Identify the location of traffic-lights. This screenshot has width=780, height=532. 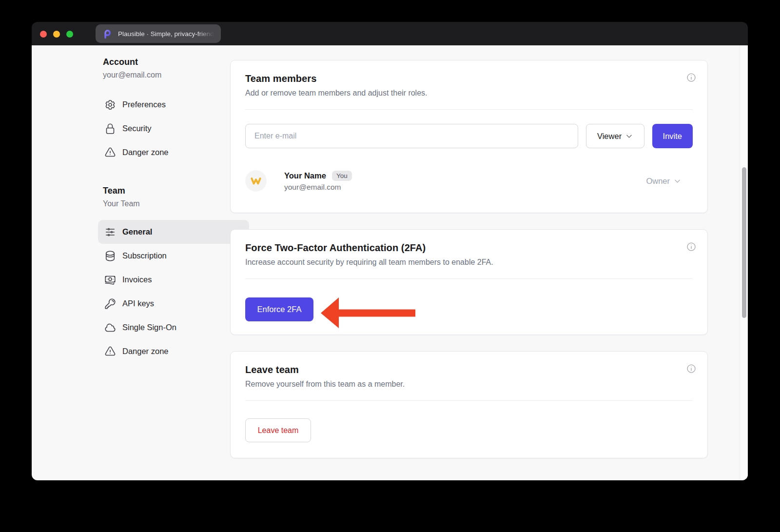
(57, 34).